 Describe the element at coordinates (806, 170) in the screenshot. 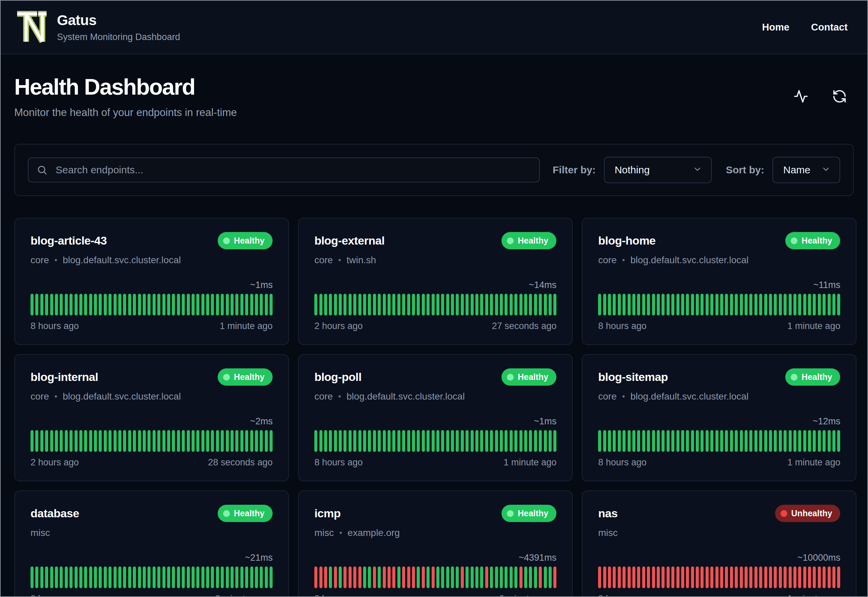

I see `sort-select: Name` at that location.